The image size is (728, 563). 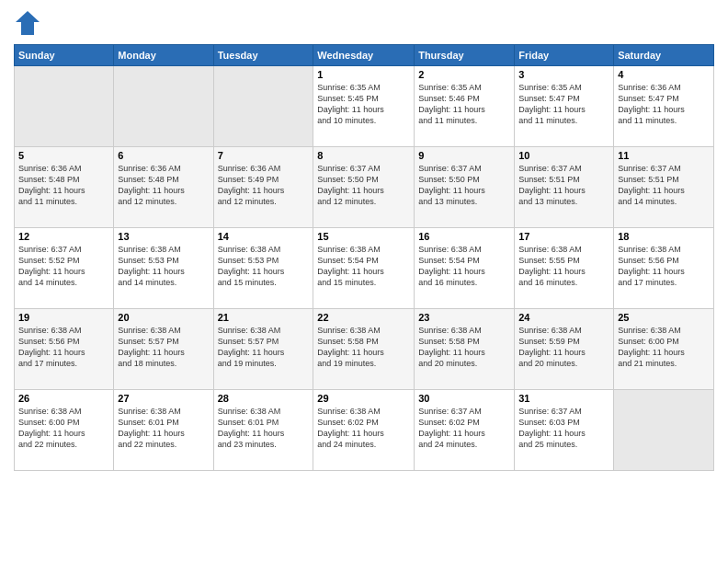 What do you see at coordinates (465, 431) in the screenshot?
I see `calendar-day-cell: 30Sunrise: 6:37 AM Sunset: 6:02 PM Dayli…` at bounding box center [465, 431].